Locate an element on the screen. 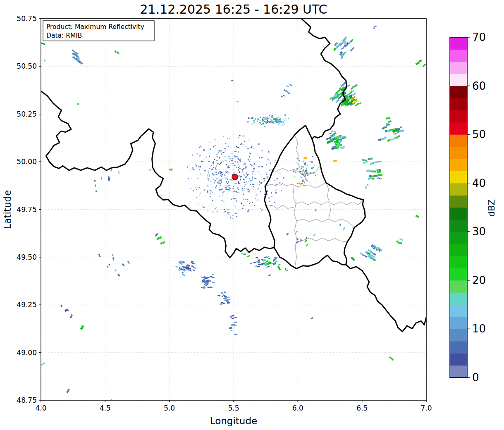  border-france-germany is located at coordinates (386, 298).